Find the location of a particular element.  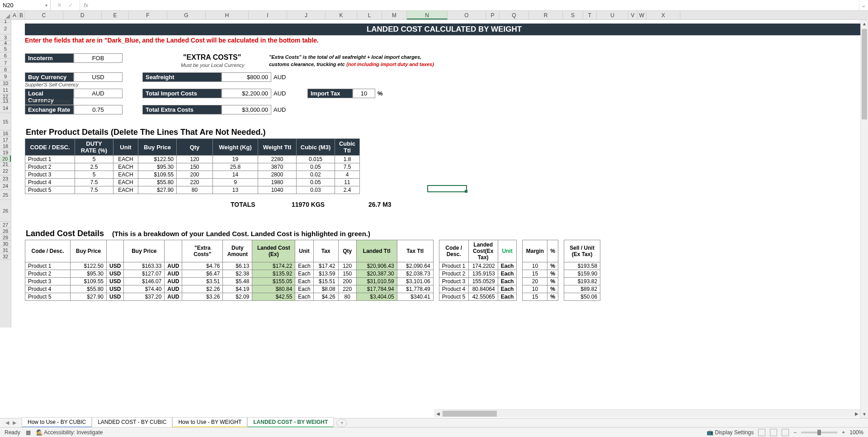

table-row: Product 57.5EACH$27.90801310400.032.4 is located at coordinates (193, 190).